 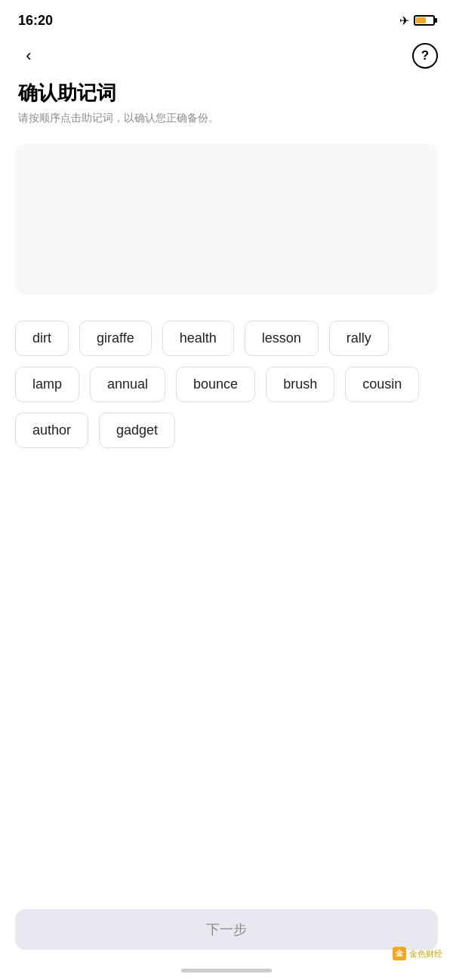 I want to click on word-chip-brush: brush, so click(x=300, y=385).